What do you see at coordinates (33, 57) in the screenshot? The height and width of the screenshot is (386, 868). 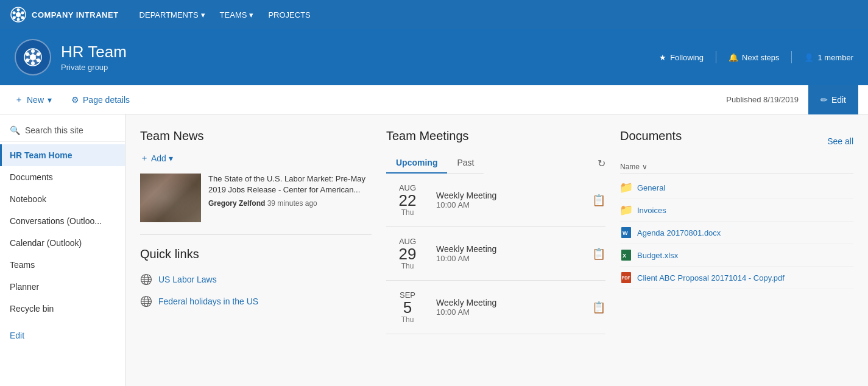 I see `site-icon` at bounding box center [33, 57].